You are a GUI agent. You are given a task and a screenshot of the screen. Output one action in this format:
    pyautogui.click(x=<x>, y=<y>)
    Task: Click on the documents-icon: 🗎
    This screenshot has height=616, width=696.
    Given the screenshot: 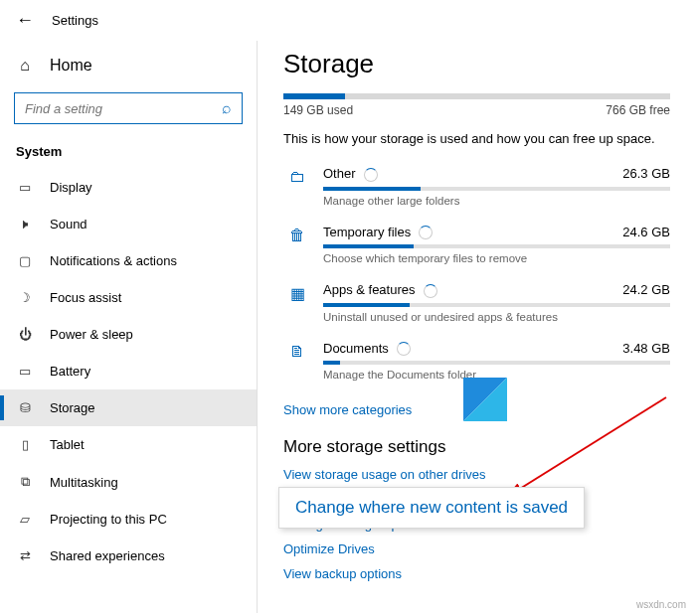 What is the action you would take?
    pyautogui.click(x=297, y=351)
    